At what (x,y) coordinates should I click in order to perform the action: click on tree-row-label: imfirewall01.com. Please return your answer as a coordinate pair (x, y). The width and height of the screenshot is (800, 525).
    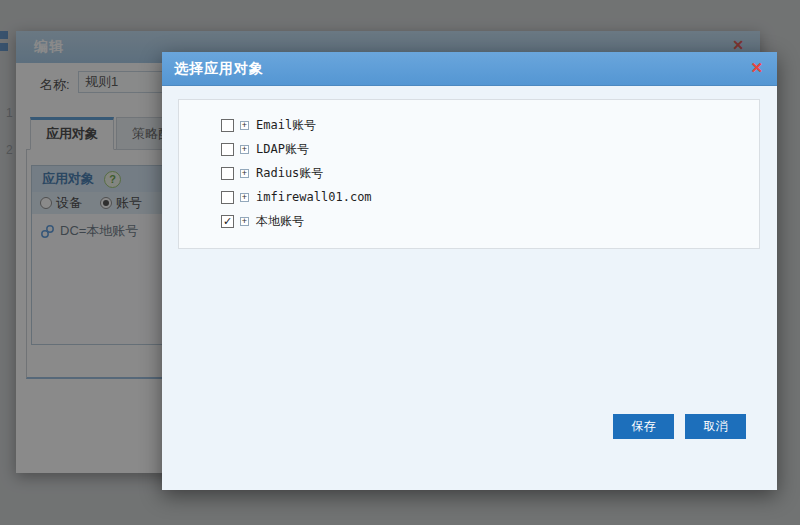
    Looking at the image, I should click on (314, 197).